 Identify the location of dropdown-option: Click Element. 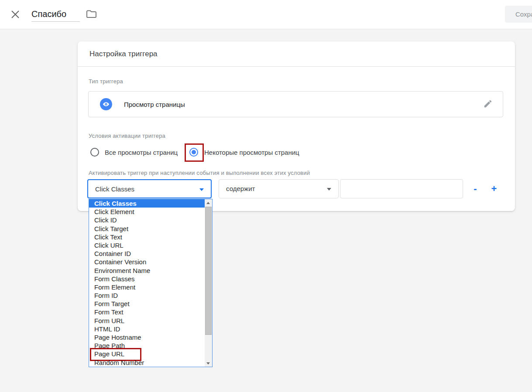
(147, 212).